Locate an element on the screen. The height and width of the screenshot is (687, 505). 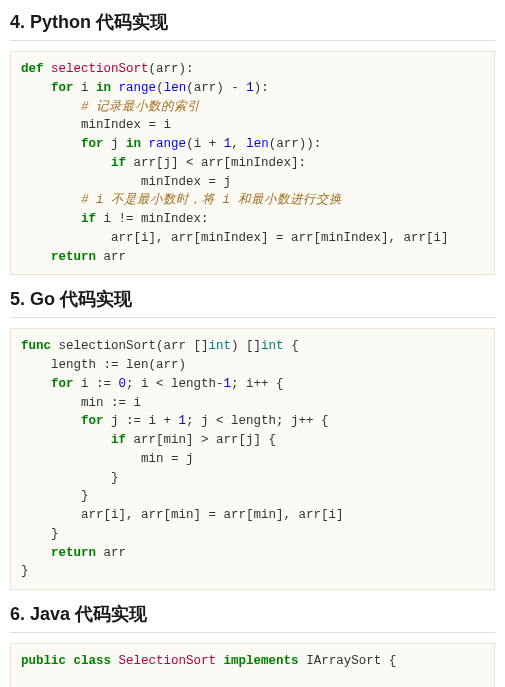
section-heading-java: 6. Java 代码实现 is located at coordinates (252, 618).